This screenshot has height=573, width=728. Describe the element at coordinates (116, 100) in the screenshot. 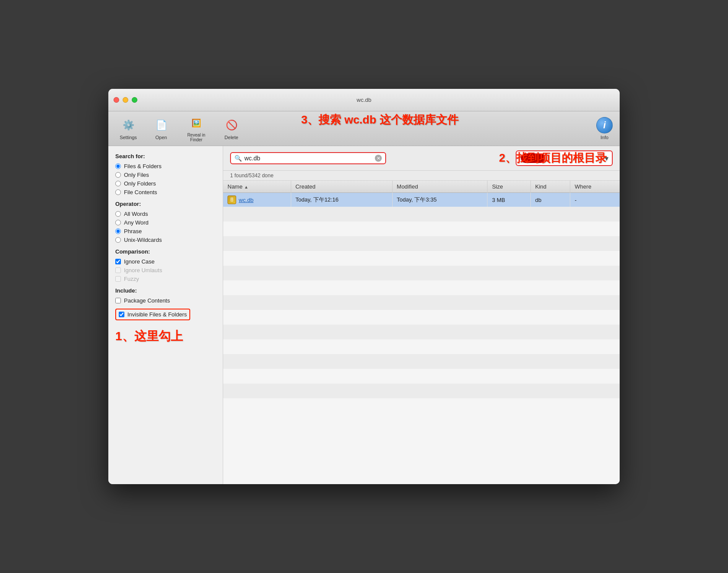

I see `close-button` at that location.